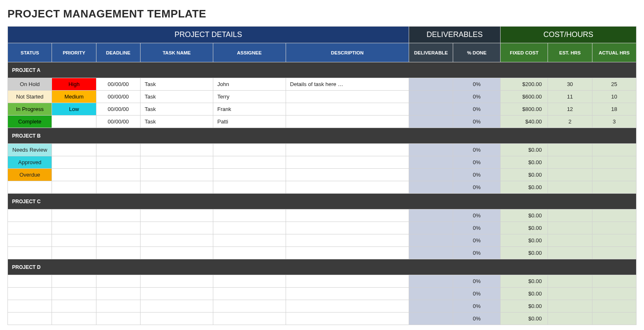 This screenshot has width=644, height=330. Describe the element at coordinates (524, 84) in the screenshot. I see `cell-fixed-cost: $200.00` at that location.